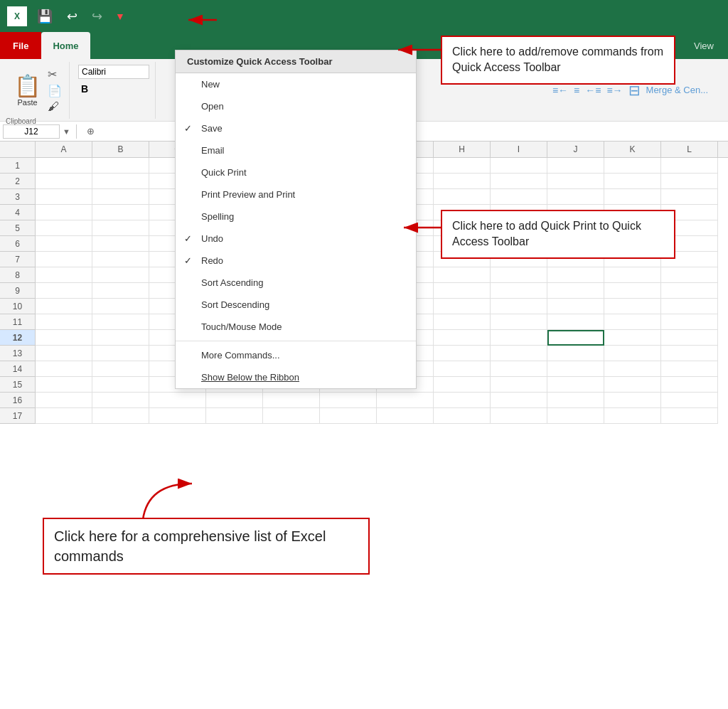  I want to click on cell-A3, so click(64, 197).